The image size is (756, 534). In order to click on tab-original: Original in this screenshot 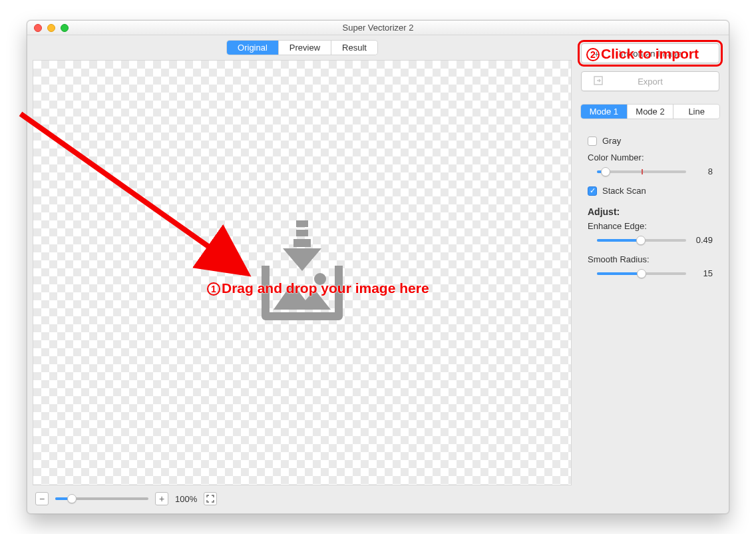, I will do `click(253, 48)`.